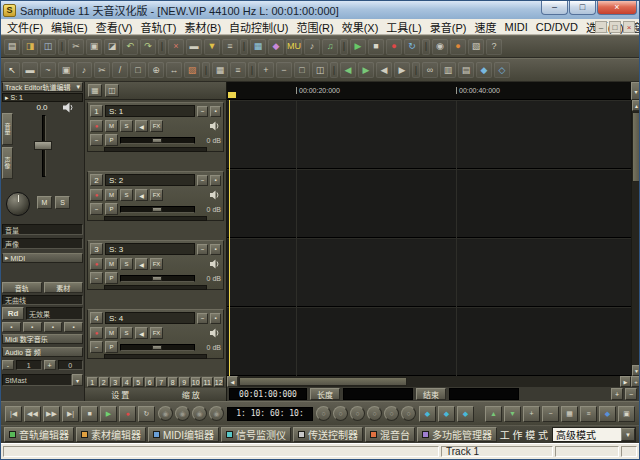  I want to click on toolbar-icon: ●, so click(458, 47).